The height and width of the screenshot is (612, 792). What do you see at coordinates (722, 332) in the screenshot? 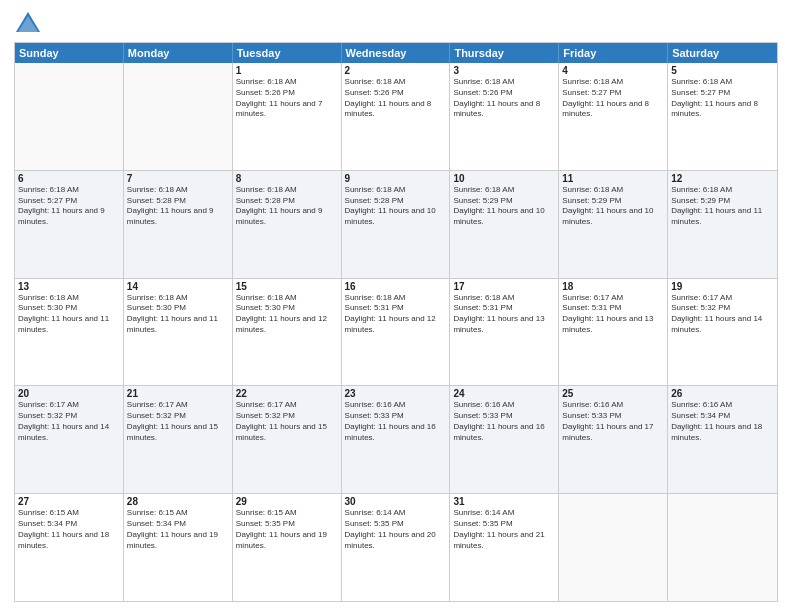
I see `cal-cell-day-19: 19Sunrise: 6:17 AMSunset: 5:32 PMDayligh…` at bounding box center [722, 332].